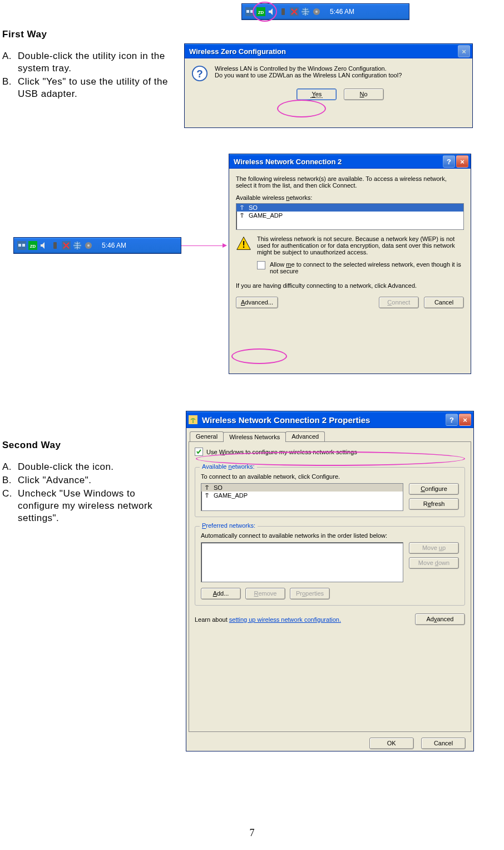 Image resolution: width=504 pixels, height=850 pixels. Describe the element at coordinates (225, 245) in the screenshot. I see `arrow-head-icon` at that location.